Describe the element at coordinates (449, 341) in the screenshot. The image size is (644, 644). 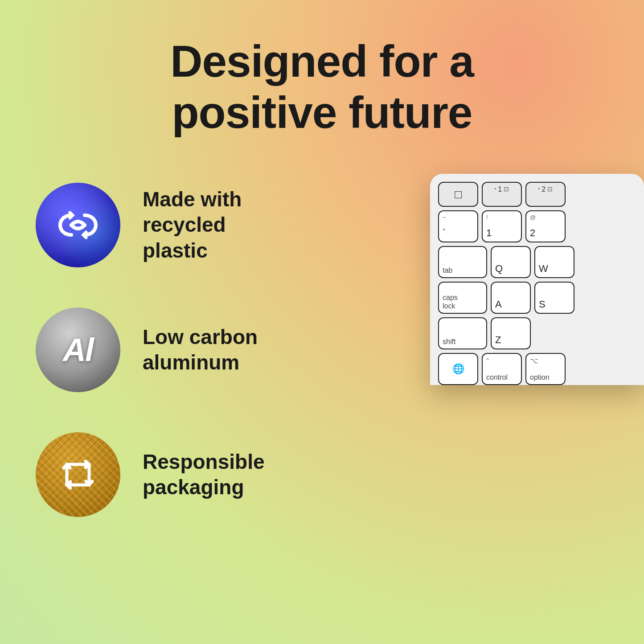
I see `key-shift-label: shift` at that location.